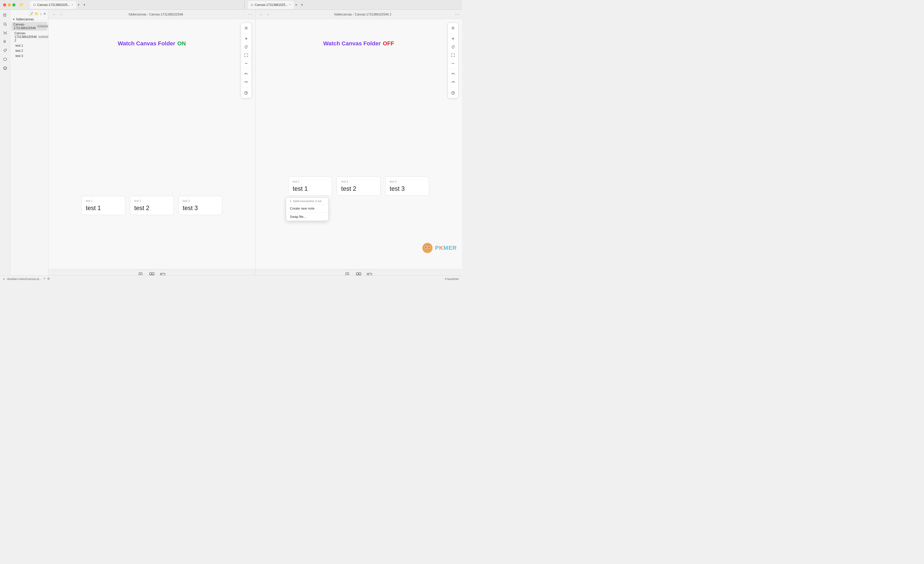  I want to click on sidebar-item-community, so click(5, 68).